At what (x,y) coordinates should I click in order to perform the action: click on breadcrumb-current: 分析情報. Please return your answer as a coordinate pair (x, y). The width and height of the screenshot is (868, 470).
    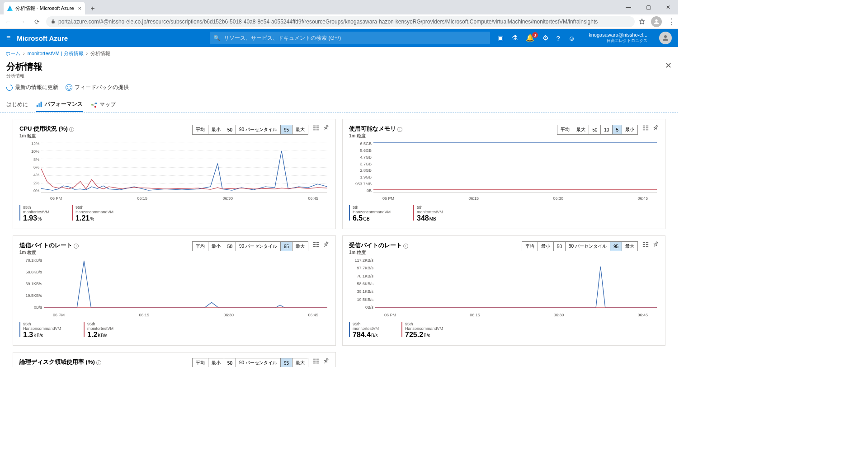
    Looking at the image, I should click on (100, 53).